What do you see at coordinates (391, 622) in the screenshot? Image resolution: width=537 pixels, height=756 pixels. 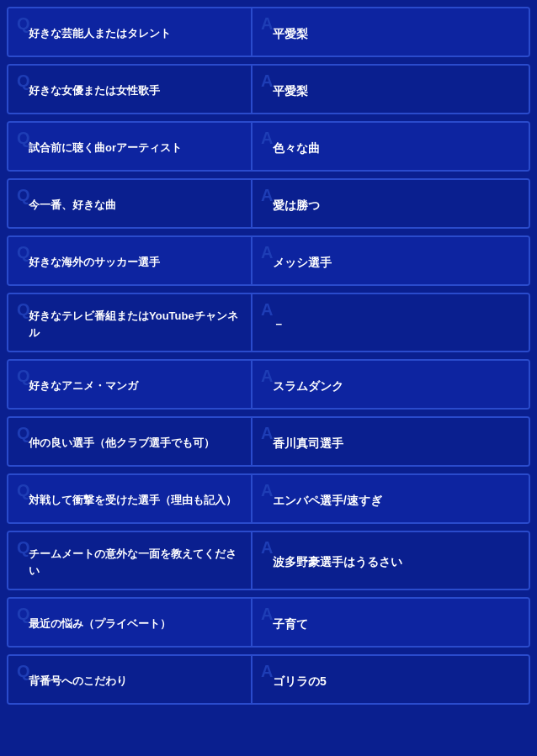 I see `answer-cell: A子育て` at bounding box center [391, 622].